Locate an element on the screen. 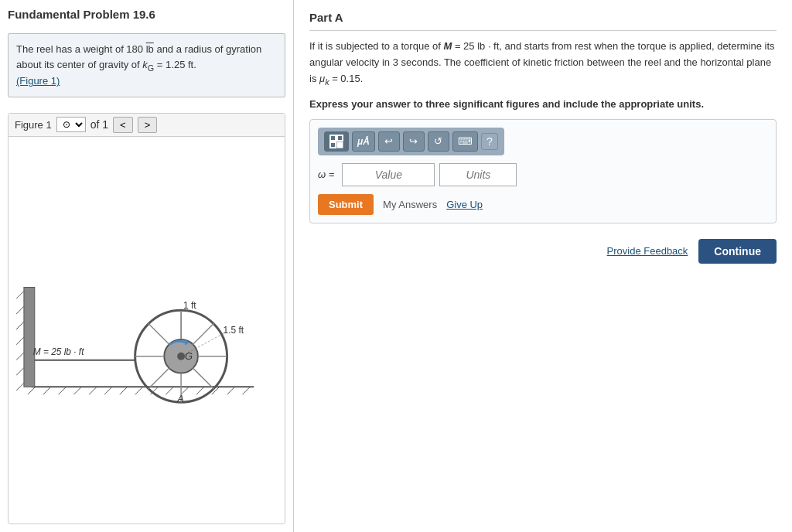 The height and width of the screenshot is (532, 792). matrix-icon is located at coordinates (336, 142).